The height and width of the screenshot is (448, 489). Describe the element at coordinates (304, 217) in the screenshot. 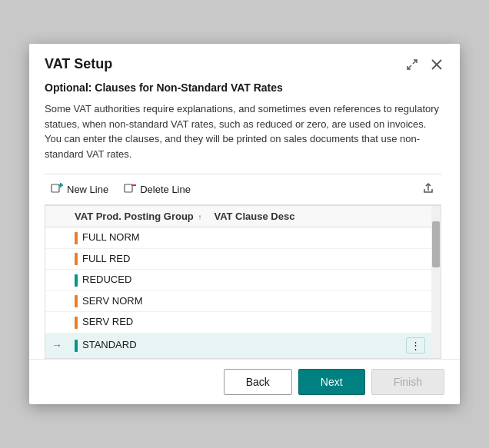

I see `col-clause-header: VAT Clause Desc` at that location.